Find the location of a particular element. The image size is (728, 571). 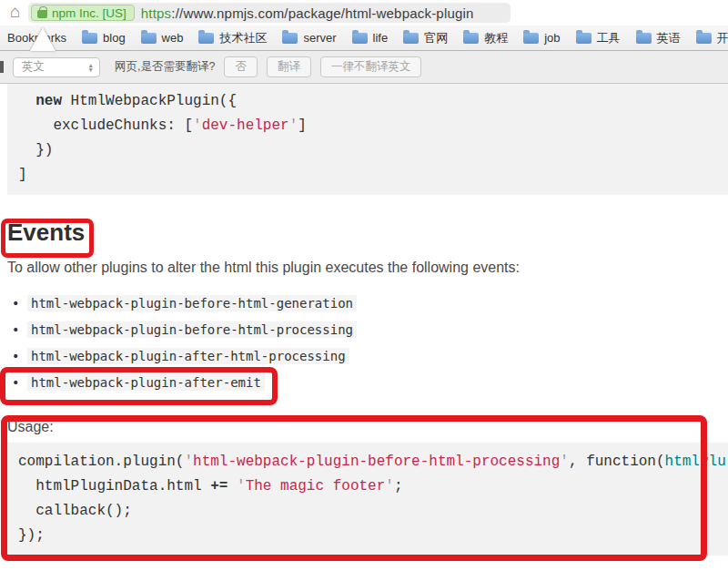

bookmark-folder-tutorial: 教程 is located at coordinates (486, 38).